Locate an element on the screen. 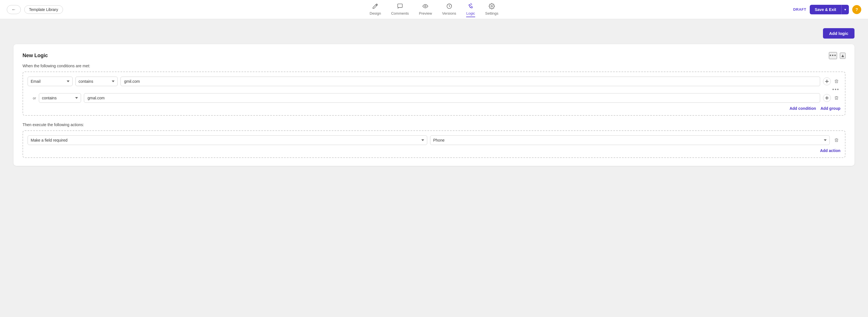 This screenshot has width=868, height=317. add-action-button: Add action is located at coordinates (830, 151).